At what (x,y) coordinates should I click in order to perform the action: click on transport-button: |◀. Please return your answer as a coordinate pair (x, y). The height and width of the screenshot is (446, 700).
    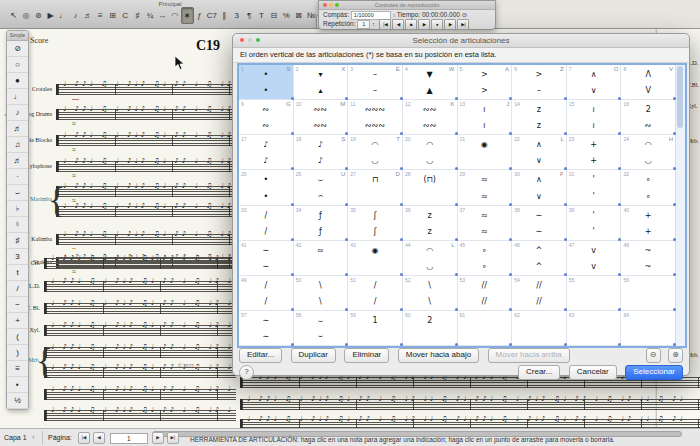
    Looking at the image, I should click on (385, 24).